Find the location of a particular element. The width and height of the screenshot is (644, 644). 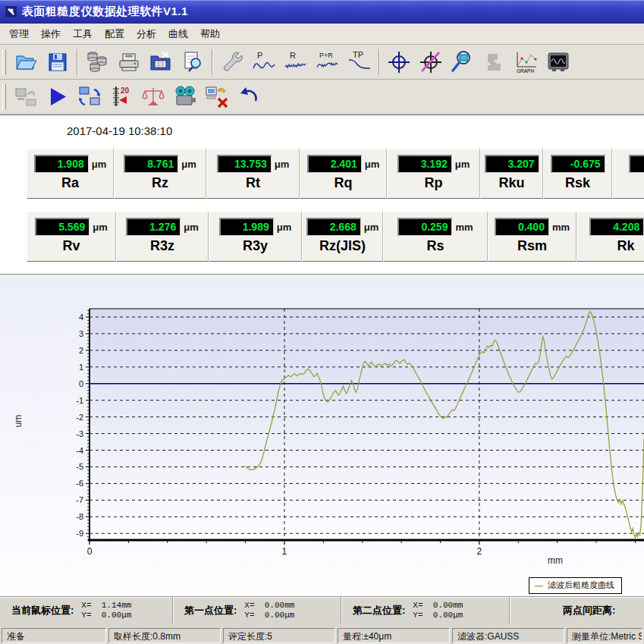

open-file-button is located at coordinates (26, 62).